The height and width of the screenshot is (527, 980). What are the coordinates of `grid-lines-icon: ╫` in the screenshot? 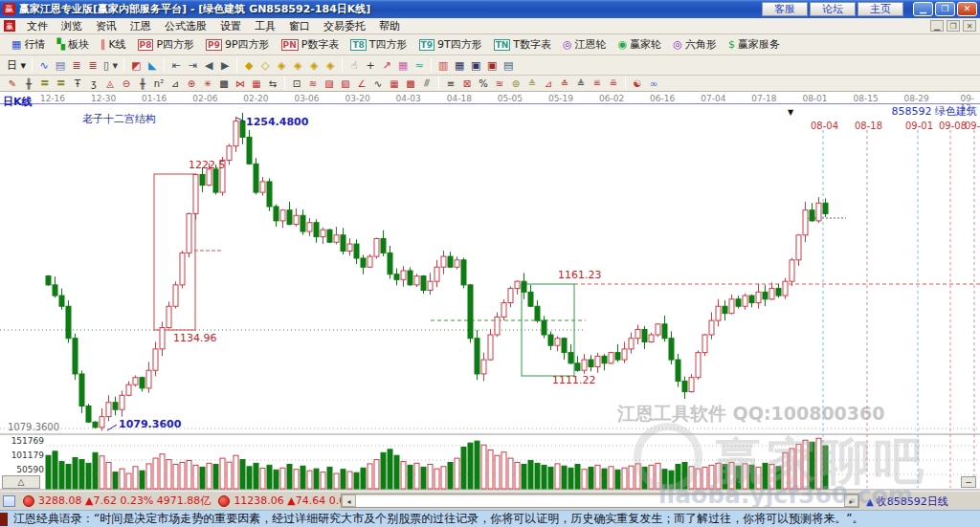 It's located at (29, 83).